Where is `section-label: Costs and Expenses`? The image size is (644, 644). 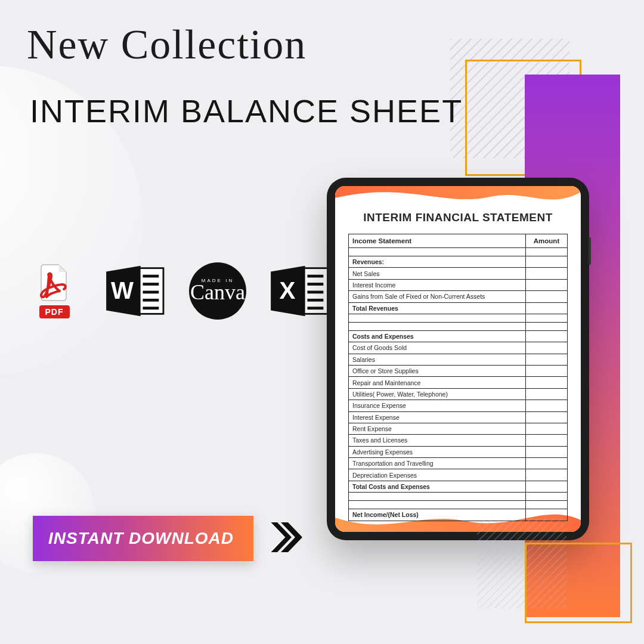 section-label: Costs and Expenses is located at coordinates (438, 336).